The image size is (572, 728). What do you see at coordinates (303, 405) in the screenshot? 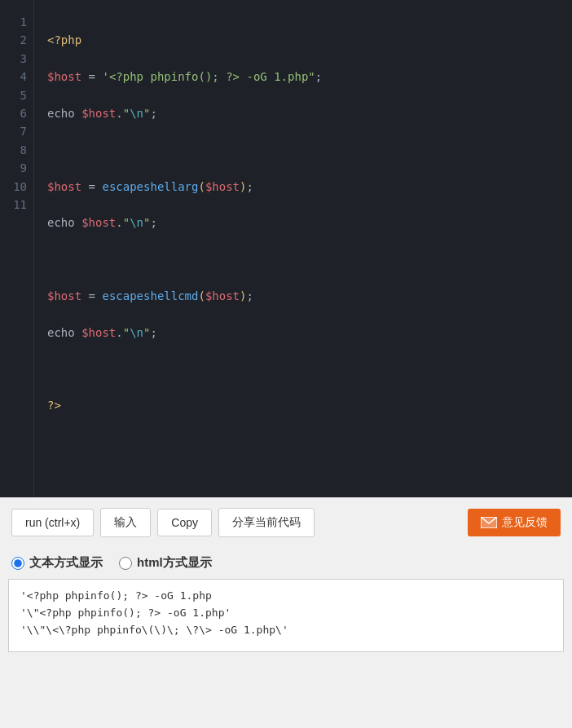
I see `code-line-11: ?>` at bounding box center [303, 405].